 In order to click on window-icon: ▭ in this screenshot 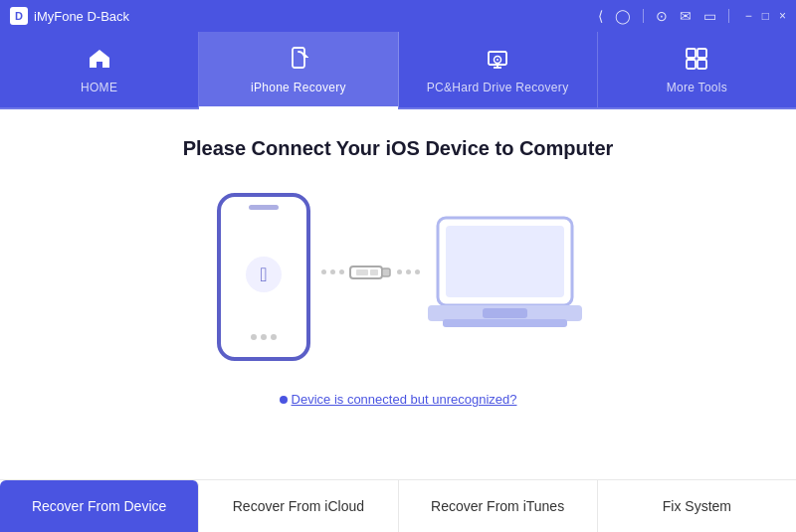, I will do `click(710, 16)`.